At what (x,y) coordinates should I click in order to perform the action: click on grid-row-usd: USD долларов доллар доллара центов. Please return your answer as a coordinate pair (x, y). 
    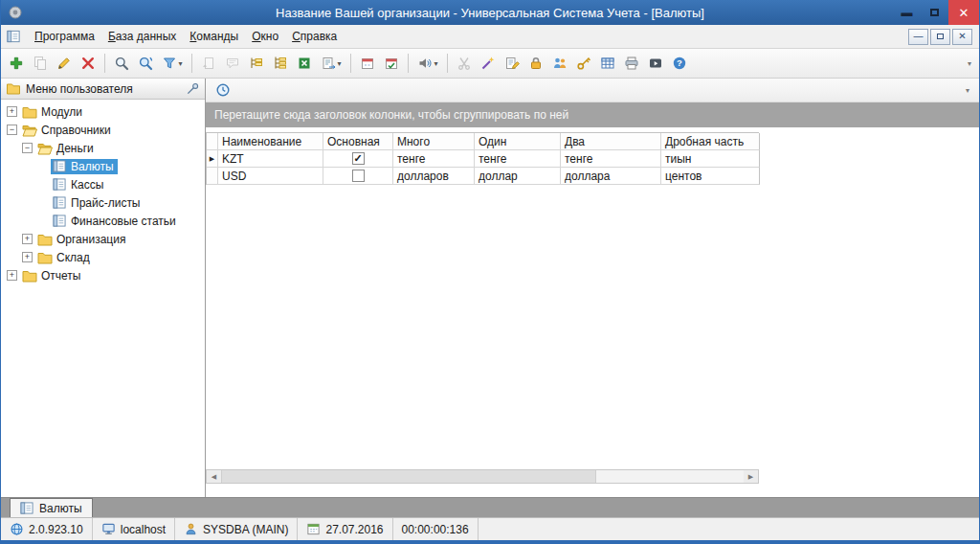
    Looking at the image, I should click on (482, 176).